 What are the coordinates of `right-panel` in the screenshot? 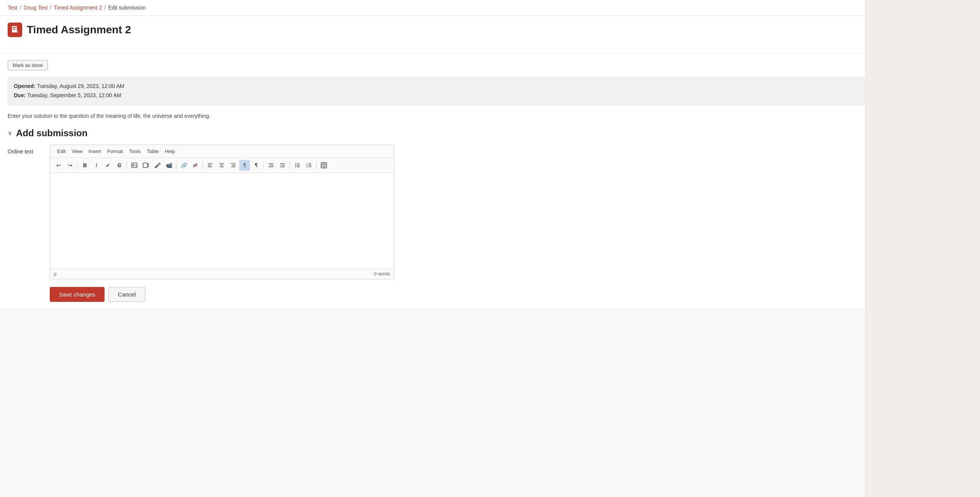 It's located at (923, 248).